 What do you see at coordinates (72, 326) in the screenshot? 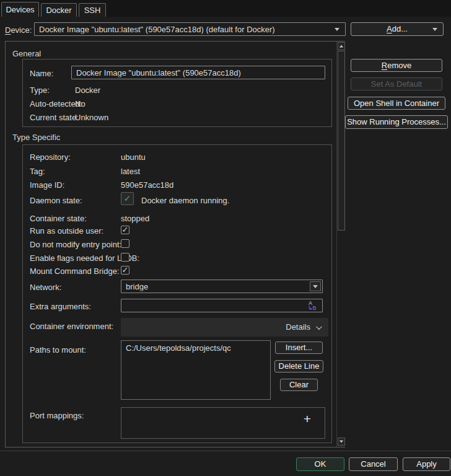
I see `container-environment-label: Container environment:` at bounding box center [72, 326].